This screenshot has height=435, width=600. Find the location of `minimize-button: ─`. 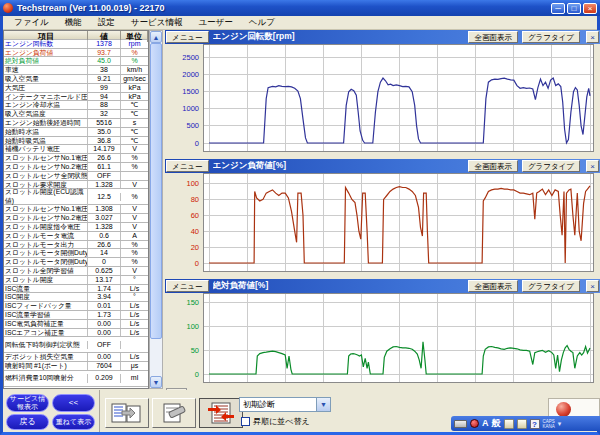

minimize-button: ─ is located at coordinates (558, 8).